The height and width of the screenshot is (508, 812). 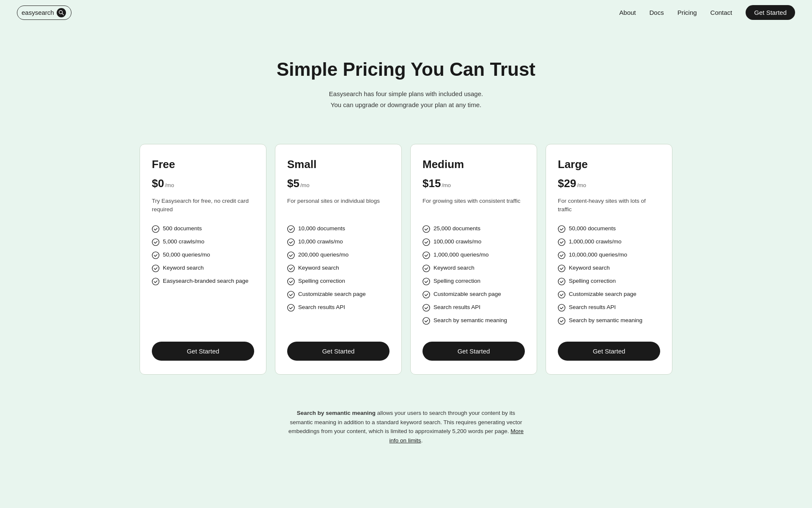 I want to click on get-started-button-small: Get Started, so click(x=338, y=351).